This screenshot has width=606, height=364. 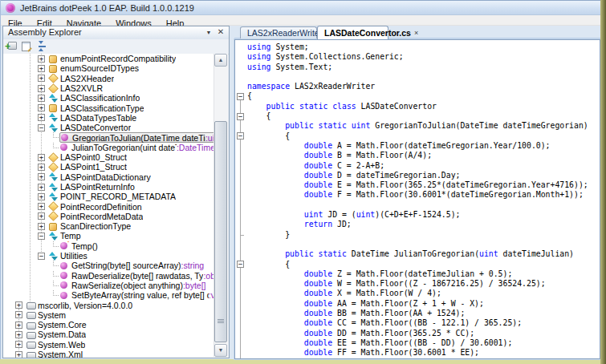 I want to click on code-line: {, so click(x=424, y=136).